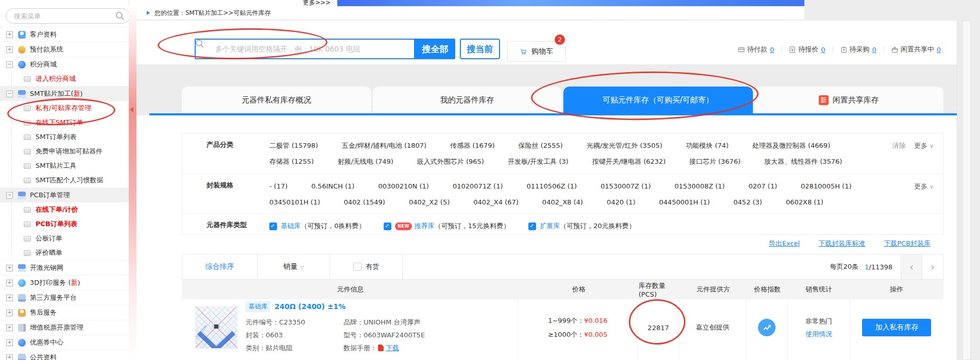 This screenshot has height=360, width=980. What do you see at coordinates (295, 202) in the screenshot?
I see `package-option: 03450101H (1)` at bounding box center [295, 202].